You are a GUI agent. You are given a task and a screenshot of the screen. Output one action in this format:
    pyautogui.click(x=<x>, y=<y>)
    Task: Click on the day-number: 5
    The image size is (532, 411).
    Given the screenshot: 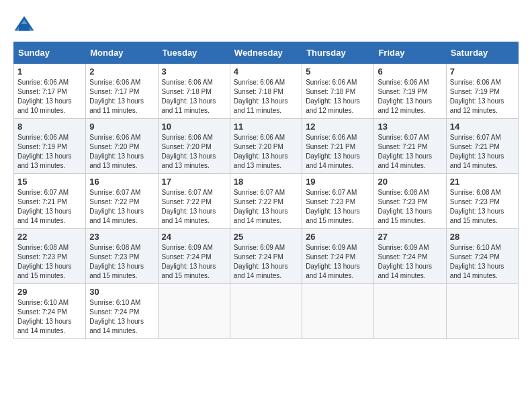 What is the action you would take?
    pyautogui.click(x=338, y=71)
    